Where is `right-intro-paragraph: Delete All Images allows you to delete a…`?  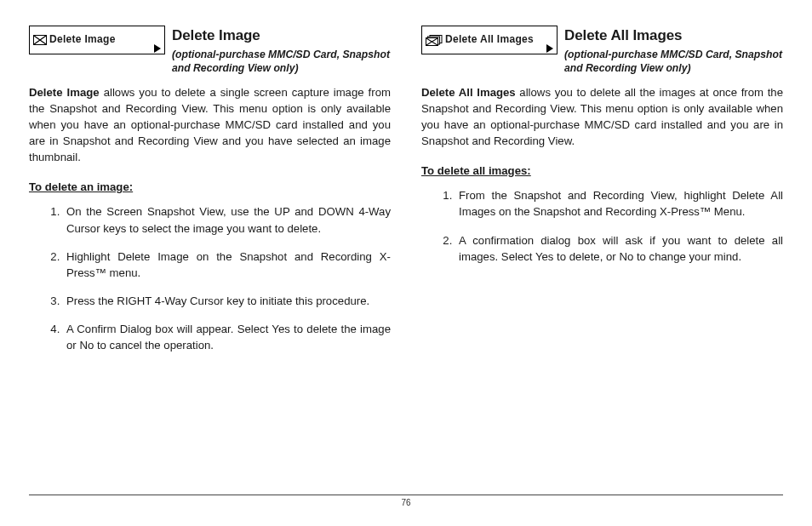 right-intro-paragraph: Delete All Images allows you to delete a… is located at coordinates (603, 117).